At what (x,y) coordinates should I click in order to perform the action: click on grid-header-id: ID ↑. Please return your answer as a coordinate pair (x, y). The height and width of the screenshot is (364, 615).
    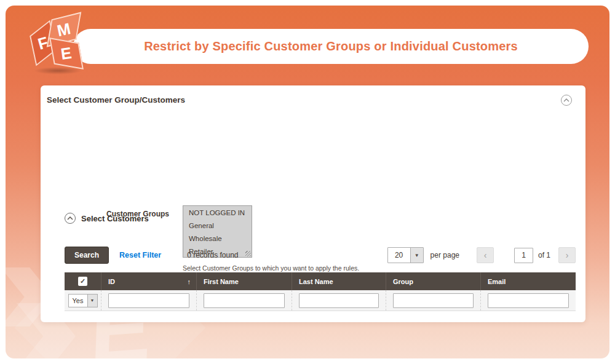
    Looking at the image, I should click on (149, 282).